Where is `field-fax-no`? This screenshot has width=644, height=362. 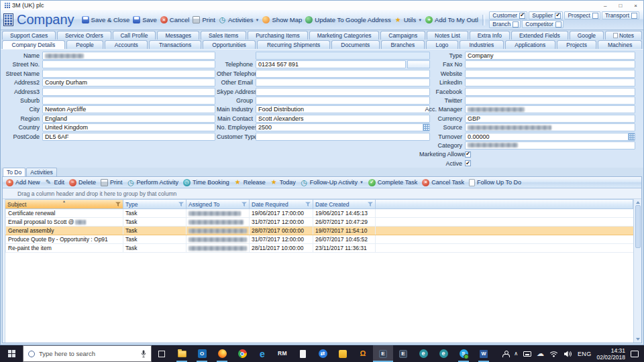 field-fax-no is located at coordinates (550, 64).